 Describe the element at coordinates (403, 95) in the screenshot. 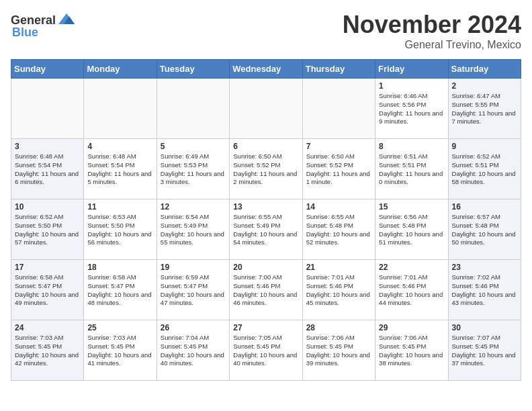

I see `sunrise: Sunrise: 6:46 AM` at that location.